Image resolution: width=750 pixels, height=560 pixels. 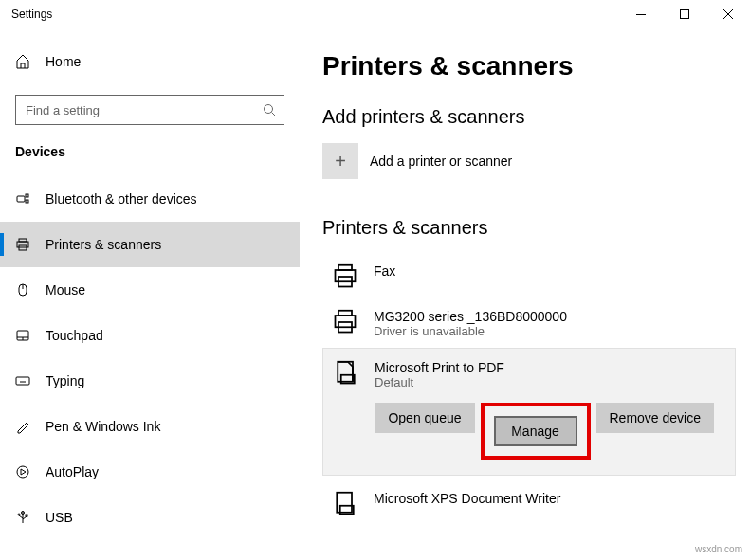 What do you see at coordinates (550, 383) in the screenshot?
I see `device-status: Default` at bounding box center [550, 383].